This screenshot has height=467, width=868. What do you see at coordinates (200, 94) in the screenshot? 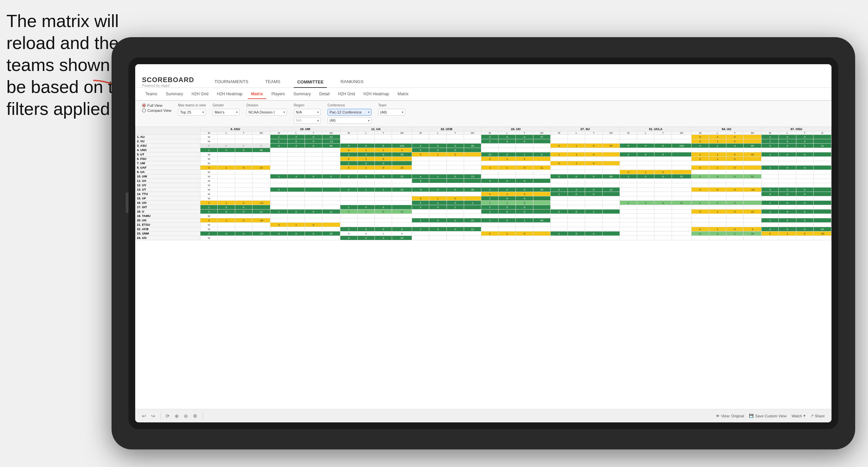
I see `subnav-h2h-grid-1: H2H Grid` at bounding box center [200, 94].